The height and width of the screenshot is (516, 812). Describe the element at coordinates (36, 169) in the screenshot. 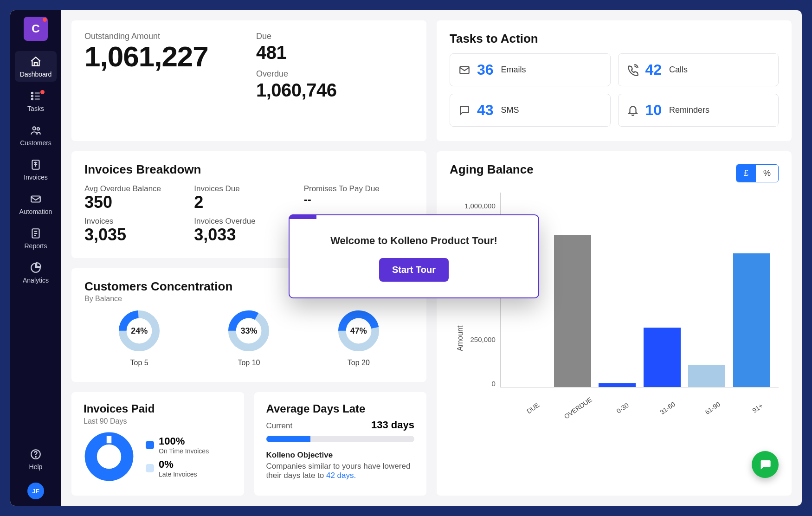

I see `sidebar-item-invoices: Invoices` at that location.